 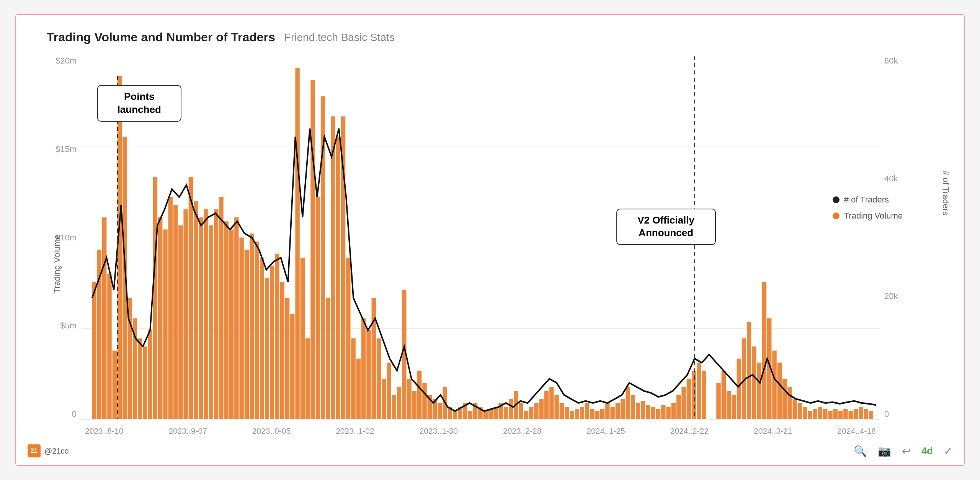 What do you see at coordinates (948, 451) in the screenshot?
I see `toolbar-check-icon: ✓` at bounding box center [948, 451].